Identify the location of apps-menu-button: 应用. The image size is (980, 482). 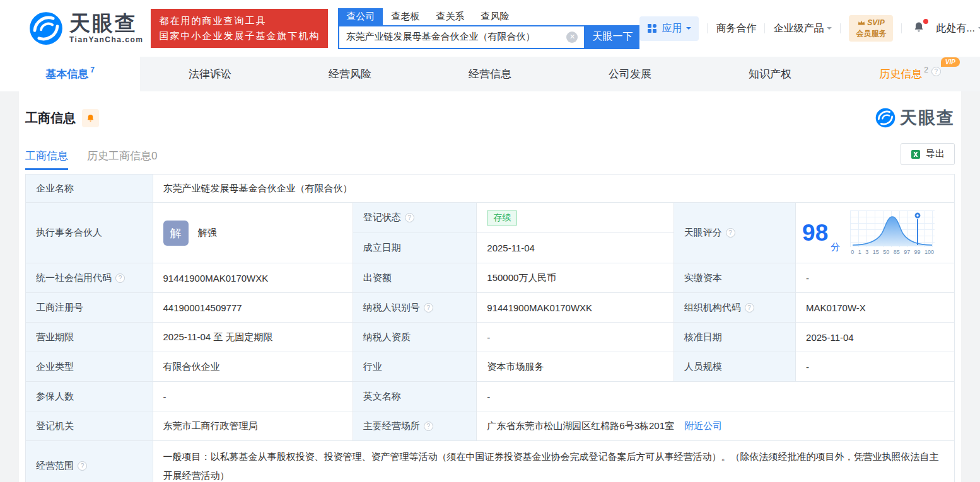
(669, 29).